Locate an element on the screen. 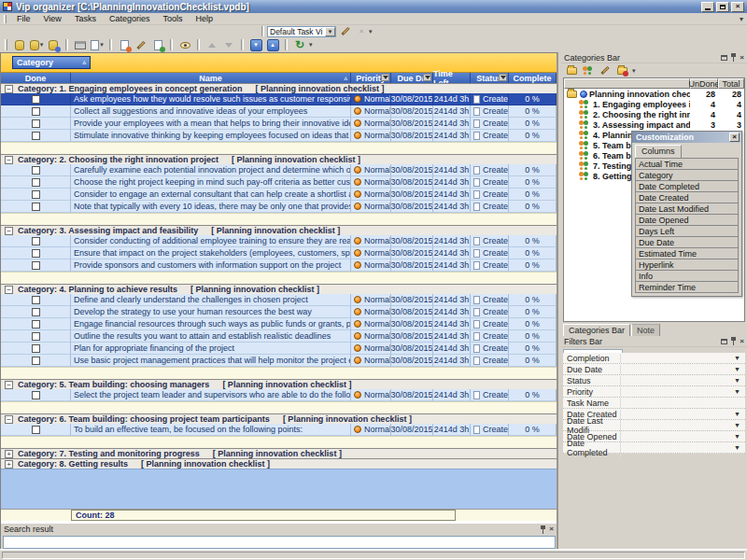 The height and width of the screenshot is (560, 747). delete-category-icon is located at coordinates (622, 71).